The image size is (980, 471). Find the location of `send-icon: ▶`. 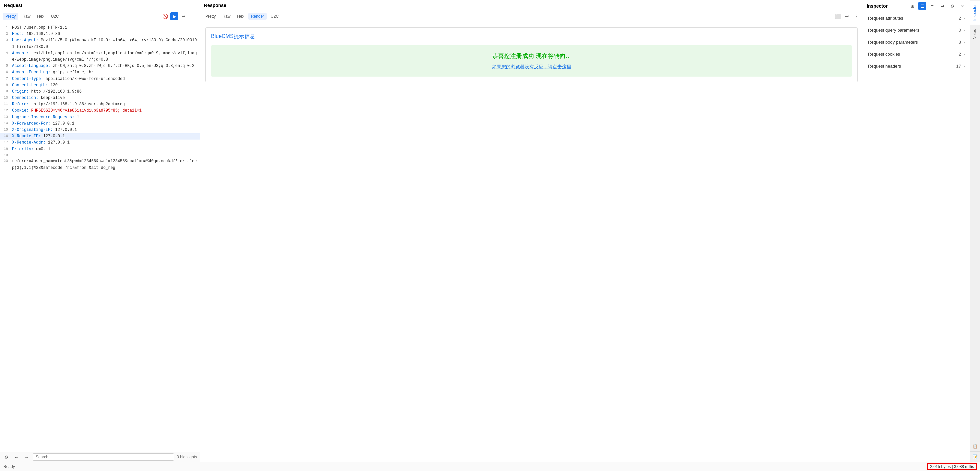

send-icon: ▶ is located at coordinates (174, 16).